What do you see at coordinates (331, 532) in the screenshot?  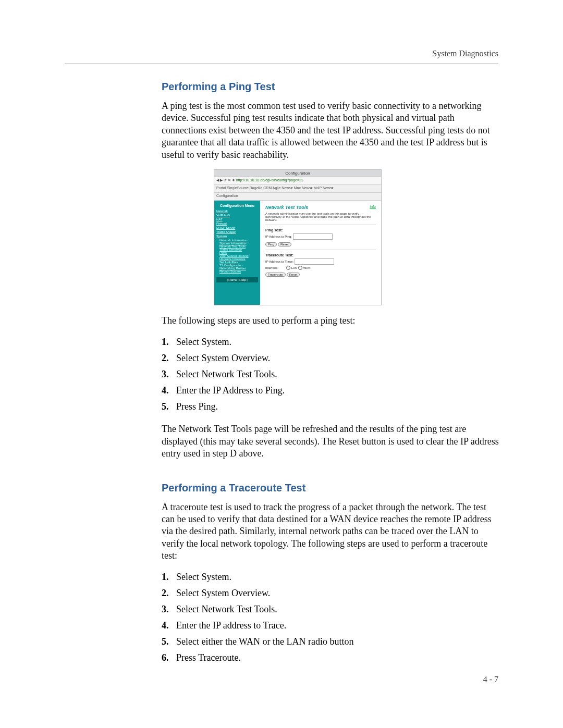 I see `section2-para1: A traceroute test is used to track the p…` at bounding box center [331, 532].